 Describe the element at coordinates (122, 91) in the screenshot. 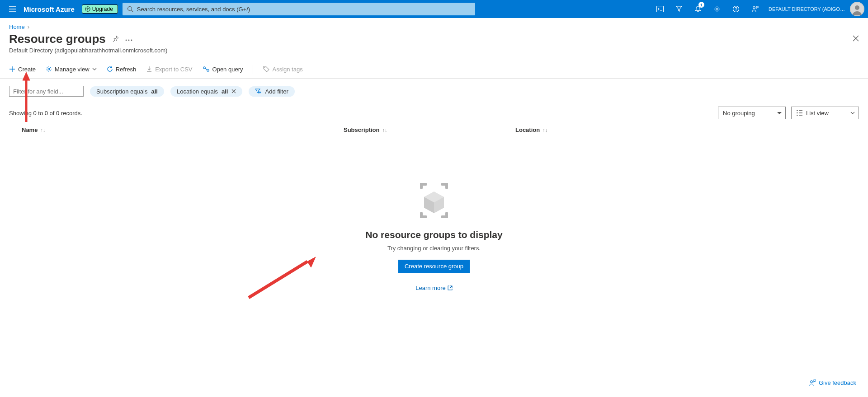

I see `filter-sub-label: Subscription equals` at that location.